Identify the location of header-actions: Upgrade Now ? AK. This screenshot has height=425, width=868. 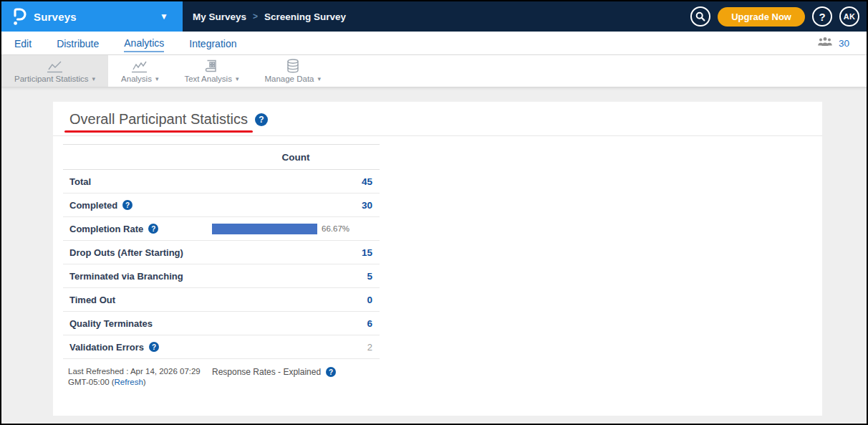
(778, 16).